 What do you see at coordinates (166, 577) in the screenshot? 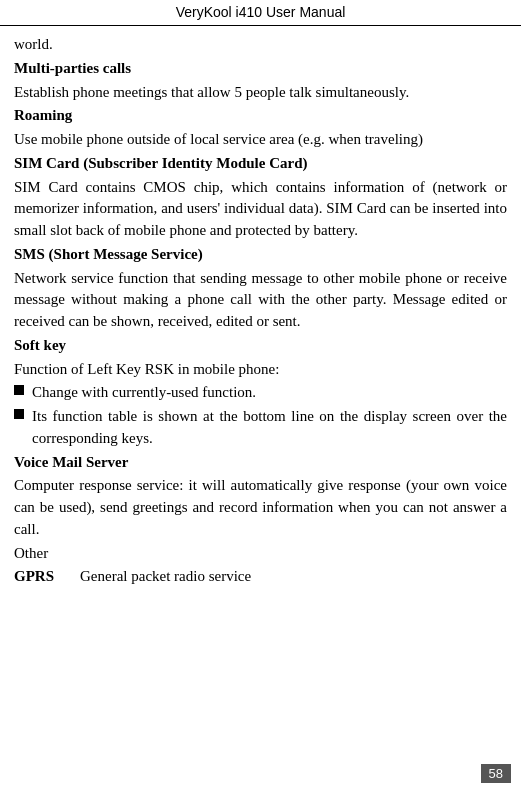
I see `gprs-description: General packet radio service` at bounding box center [166, 577].